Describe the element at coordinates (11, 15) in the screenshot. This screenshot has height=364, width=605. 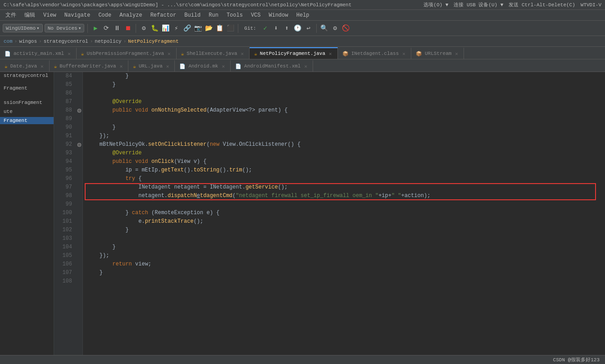
I see `menu-file: 文件` at that location.